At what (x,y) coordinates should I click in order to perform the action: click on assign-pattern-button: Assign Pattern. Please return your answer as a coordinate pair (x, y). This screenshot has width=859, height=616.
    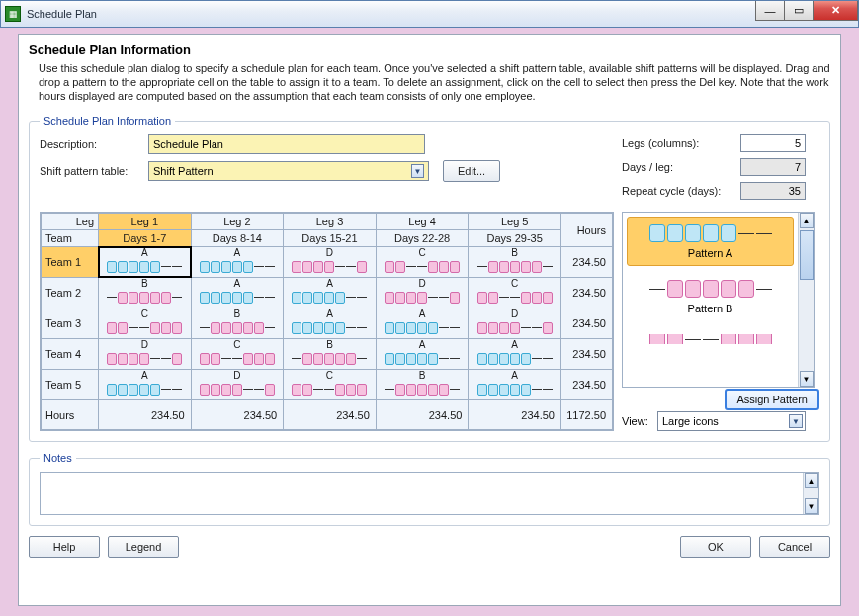
    Looking at the image, I should click on (772, 399).